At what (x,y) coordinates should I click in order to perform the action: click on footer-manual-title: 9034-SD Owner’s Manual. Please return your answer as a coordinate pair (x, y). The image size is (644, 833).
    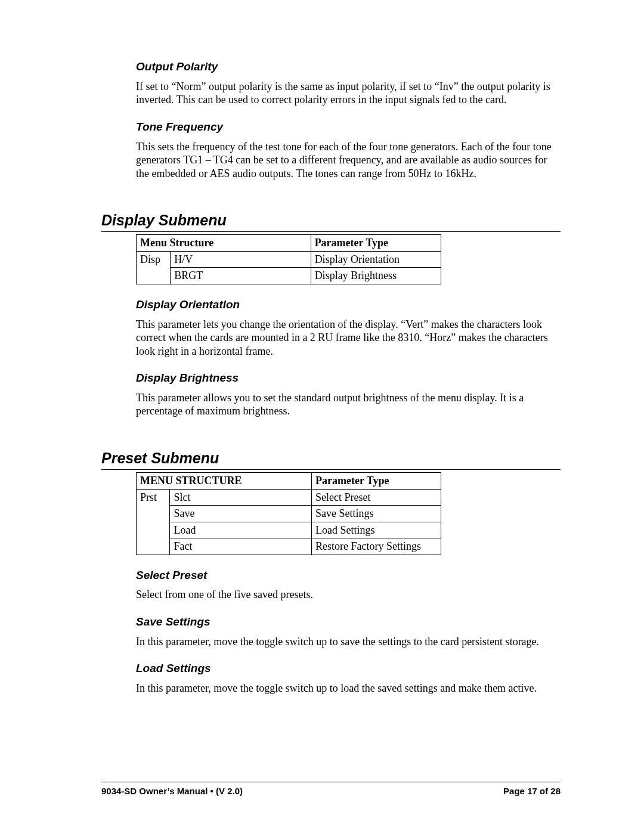
    Looking at the image, I should click on (156, 791).